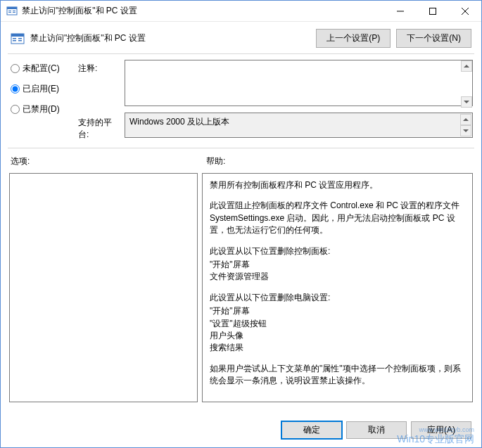 The width and height of the screenshot is (482, 448). Describe the element at coordinates (465, 11) in the screenshot. I see `close-icon` at that location.